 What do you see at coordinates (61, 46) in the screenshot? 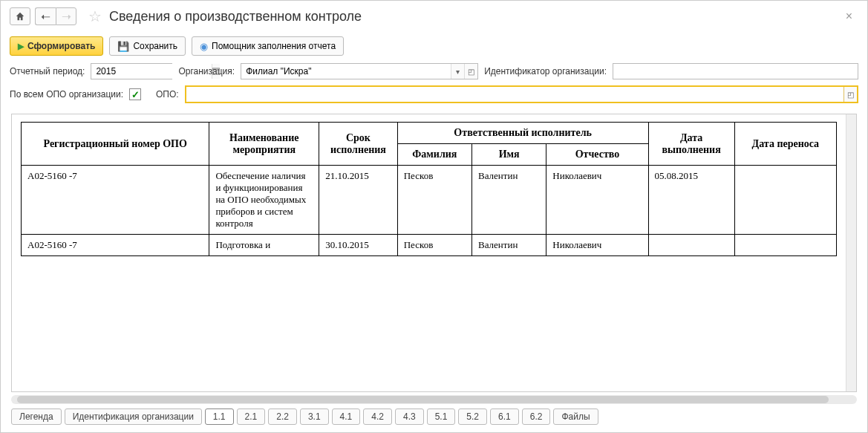
I see `generate-label: Сформировать` at bounding box center [61, 46].